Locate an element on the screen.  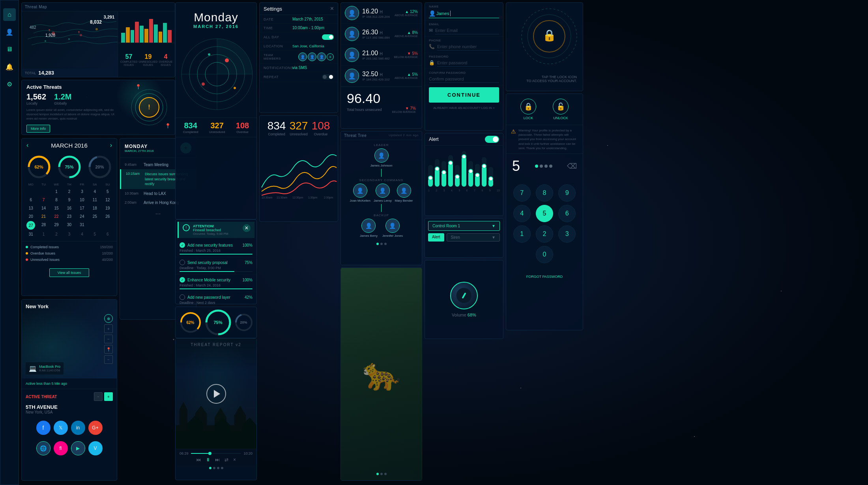
cal-prev-btn: ‹ is located at coordinates (28, 145).